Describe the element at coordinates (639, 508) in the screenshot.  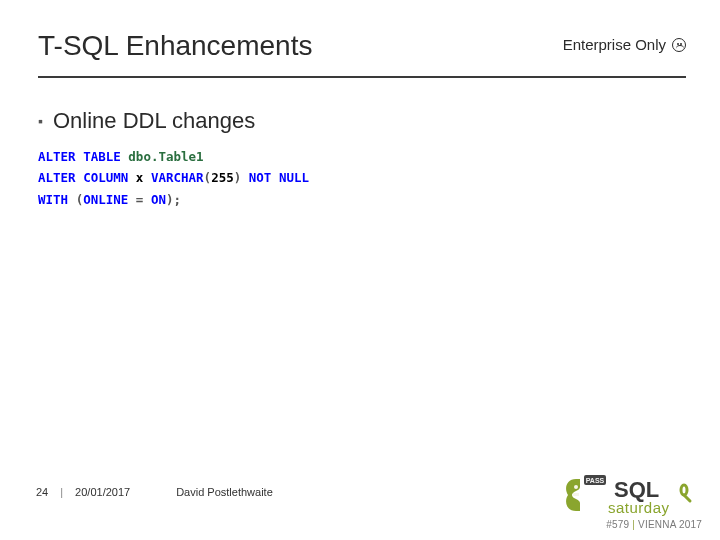
I see `logo-saturday-text: saturday` at that location.